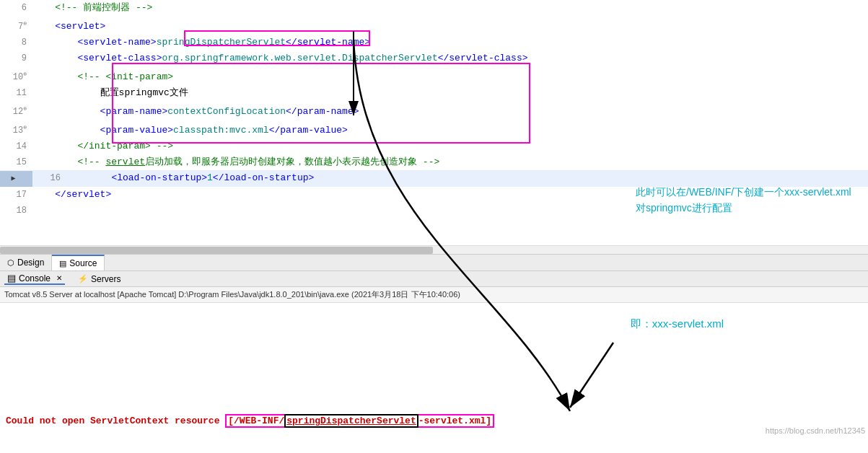 Image resolution: width=868 pixels, height=453 pixels. Describe the element at coordinates (450, 162) in the screenshot. I see `line-content: <!-- servlet启动加载，即服务器启动时创建对象，数值越小表示越先创造对…` at that location.